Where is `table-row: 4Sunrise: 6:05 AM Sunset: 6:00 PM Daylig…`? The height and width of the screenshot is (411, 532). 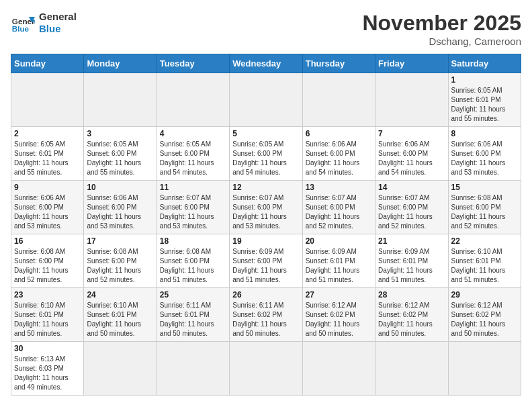
table-row: 4Sunrise: 6:05 AM Sunset: 6:00 PM Daylig… is located at coordinates (193, 154).